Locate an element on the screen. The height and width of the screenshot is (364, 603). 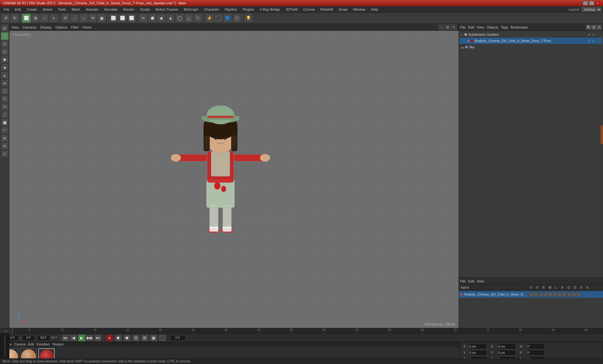
end-frame-input is located at coordinates (44, 338).